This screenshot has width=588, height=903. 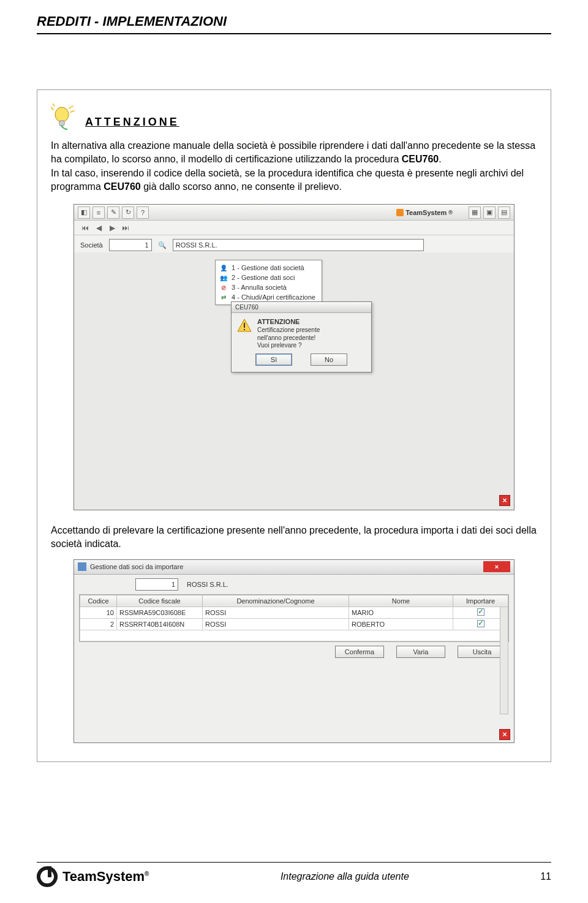 What do you see at coordinates (157, 584) in the screenshot?
I see `grid-society-code: 1` at bounding box center [157, 584].